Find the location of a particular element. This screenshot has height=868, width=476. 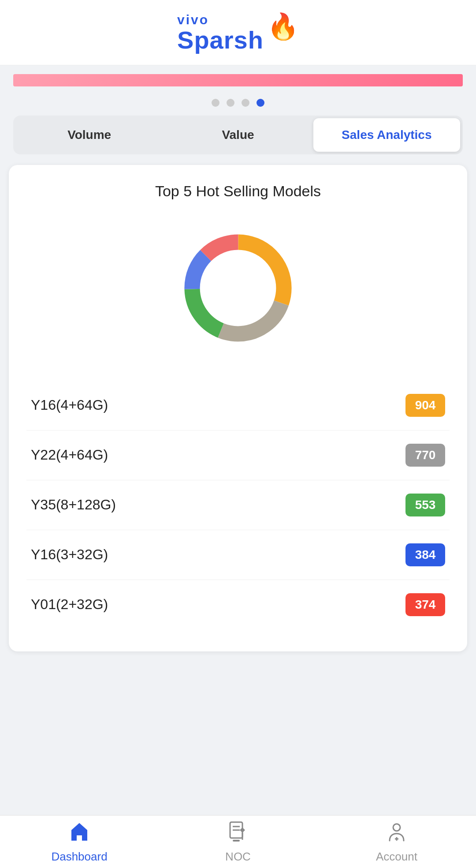

model-item-5: Y01(2+32G) 374 is located at coordinates (238, 605).